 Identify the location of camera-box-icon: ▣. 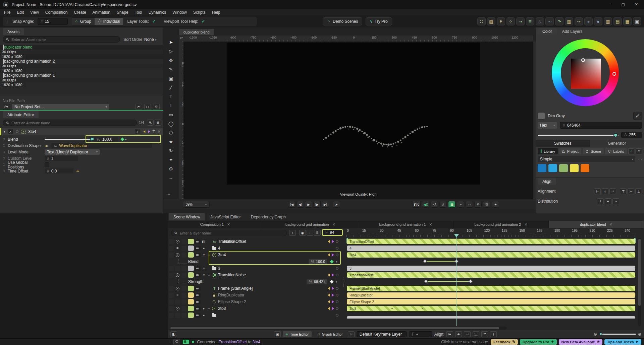
(637, 21).